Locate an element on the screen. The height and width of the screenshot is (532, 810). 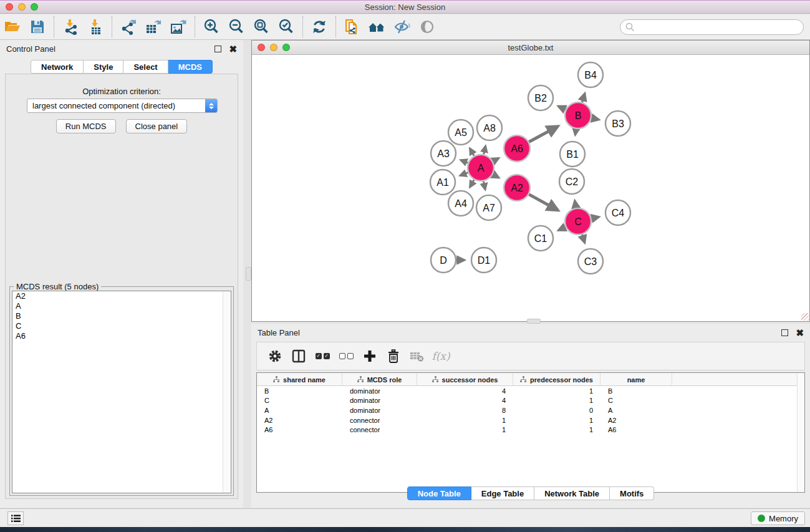
node-A3: A3 is located at coordinates (443, 153).